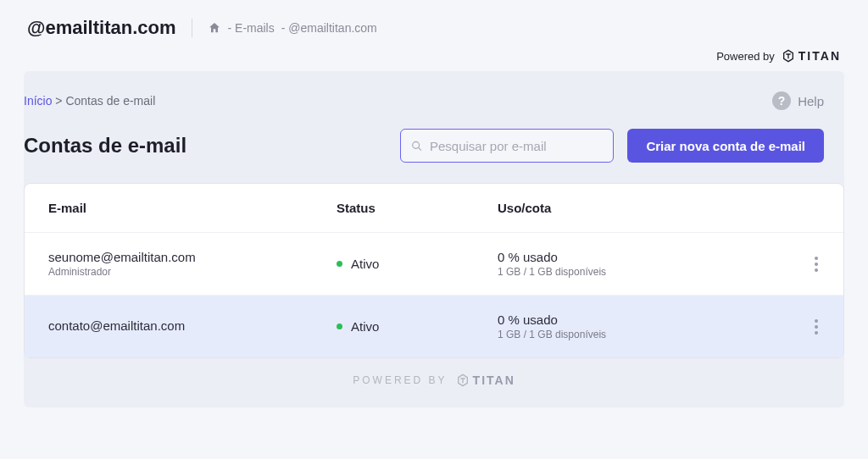 This screenshot has height=459, width=868. What do you see at coordinates (37, 101) in the screenshot?
I see `breadcrumb-start-link: Início` at bounding box center [37, 101].